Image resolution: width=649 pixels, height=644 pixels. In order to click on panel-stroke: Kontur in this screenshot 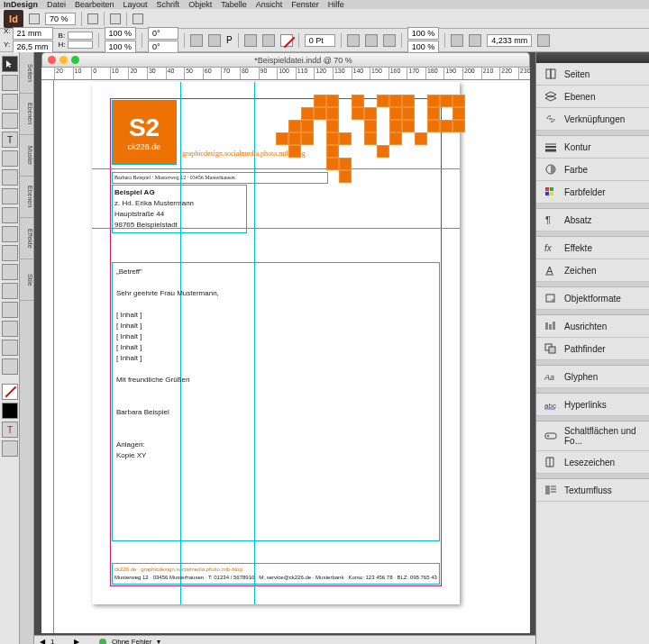, I will do `click(593, 148)`.